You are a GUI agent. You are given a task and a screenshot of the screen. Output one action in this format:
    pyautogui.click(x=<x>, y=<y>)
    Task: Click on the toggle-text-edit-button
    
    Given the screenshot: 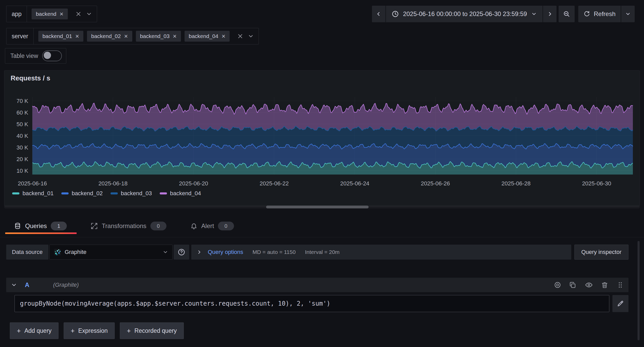 What is the action you would take?
    pyautogui.click(x=620, y=304)
    